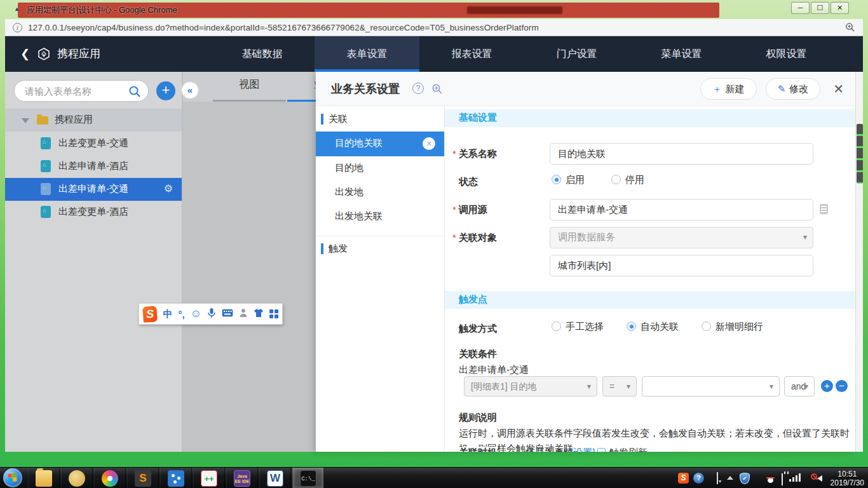 The image size is (868, 488). What do you see at coordinates (434, 10) in the screenshot?
I see `chrome-titlebar: ▲ 应用定制平台|设计中心 - Google Chrome ─ ☐ ✕` at bounding box center [434, 10].